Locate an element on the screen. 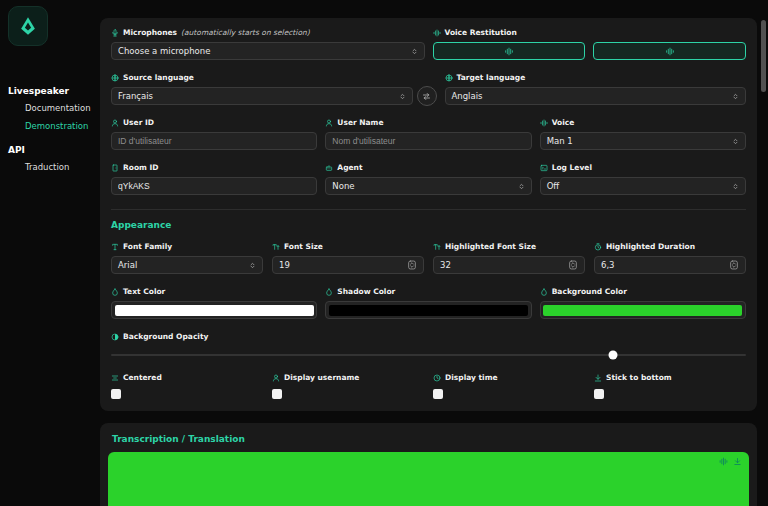 This screenshot has height=506, width=768. font-family-select: Arial is located at coordinates (187, 265).